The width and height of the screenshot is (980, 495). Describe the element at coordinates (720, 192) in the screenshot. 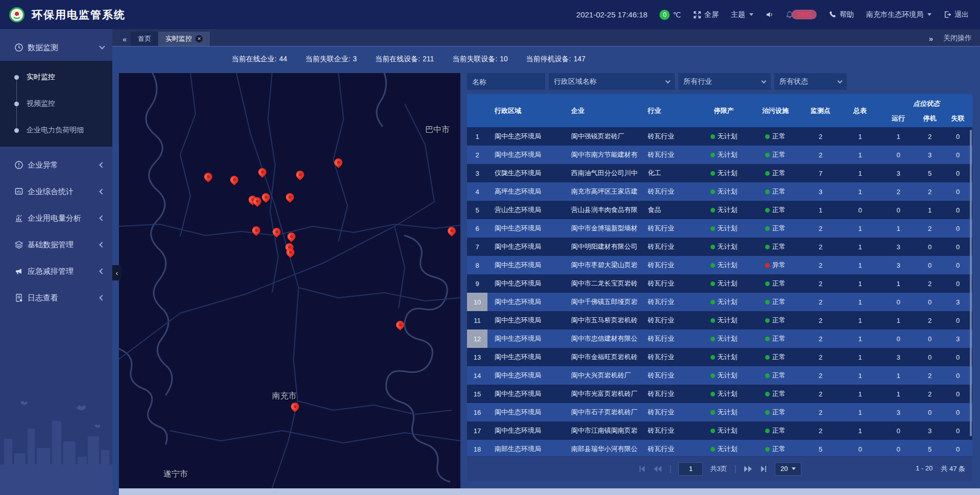

I see `table-row: 4高坪生态环境局南充市高坪区王家店建砖瓦行业无计划正常31220` at that location.